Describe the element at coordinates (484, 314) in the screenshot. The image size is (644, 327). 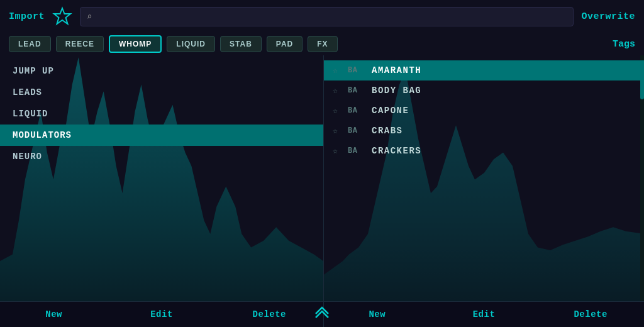
I see `right-edit-button: Edit` at that location.